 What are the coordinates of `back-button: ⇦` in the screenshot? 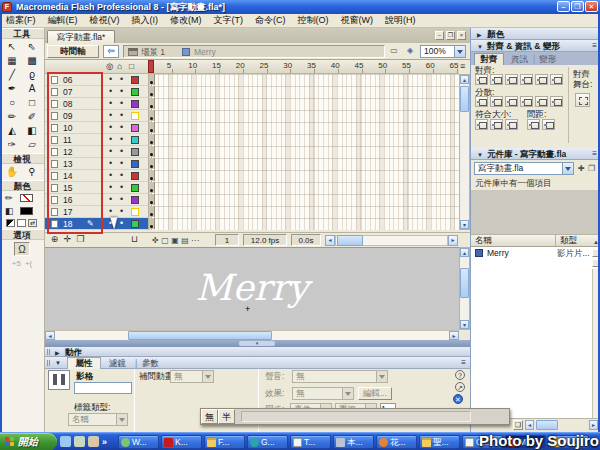 It's located at (111, 52).